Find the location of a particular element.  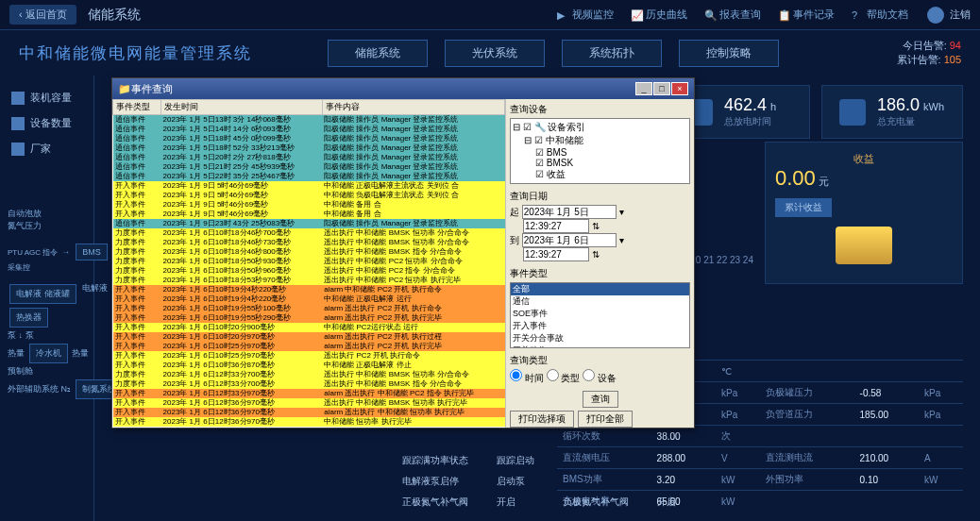

nav-video: ▶视频监控 is located at coordinates (585, 15).